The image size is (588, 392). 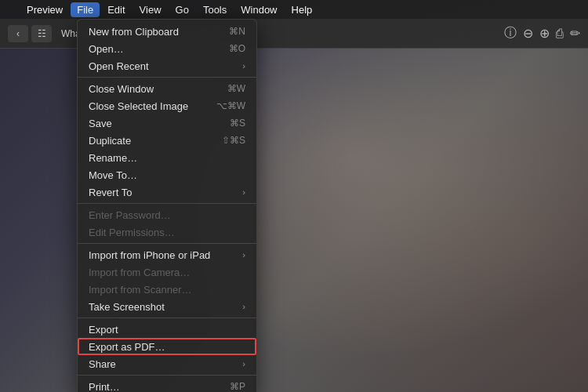 I want to click on menu-item-label: Move To…, so click(x=113, y=176).